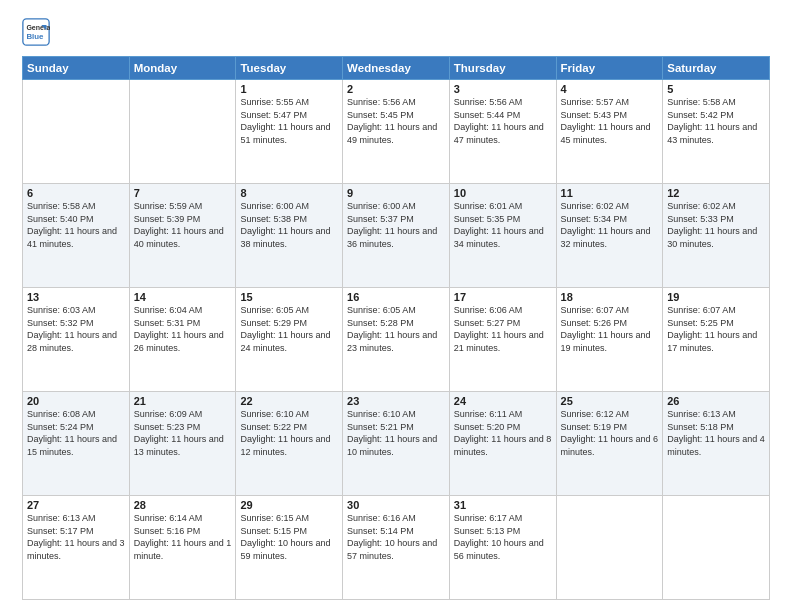 The width and height of the screenshot is (792, 612). I want to click on day-number: 3, so click(503, 89).